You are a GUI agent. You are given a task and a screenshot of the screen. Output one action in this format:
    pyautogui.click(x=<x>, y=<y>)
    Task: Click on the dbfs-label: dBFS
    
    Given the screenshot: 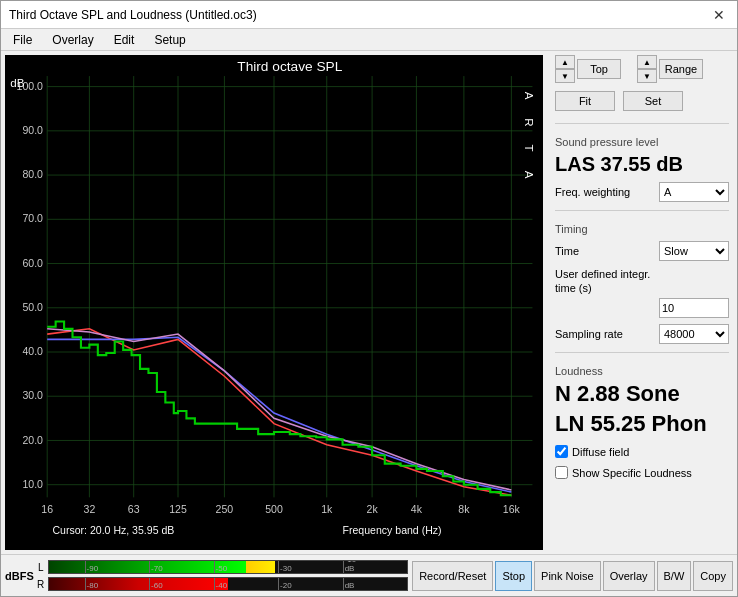 What is the action you would take?
    pyautogui.click(x=20, y=576)
    